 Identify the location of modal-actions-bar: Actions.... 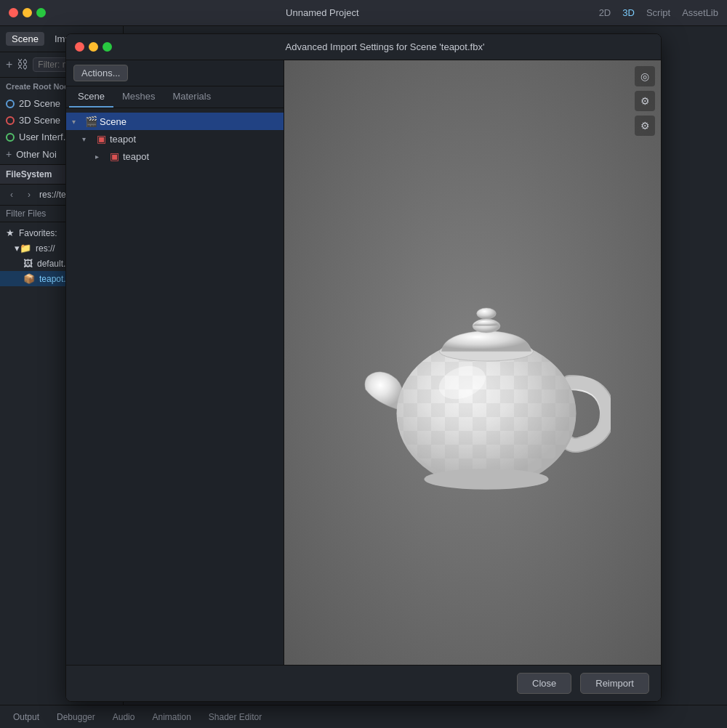
(174, 73).